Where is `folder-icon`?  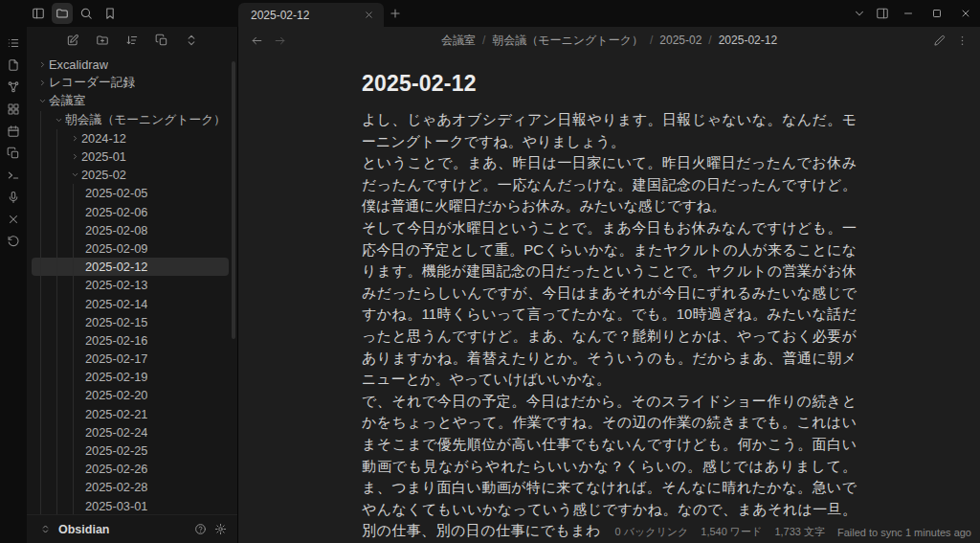 folder-icon is located at coordinates (62, 13).